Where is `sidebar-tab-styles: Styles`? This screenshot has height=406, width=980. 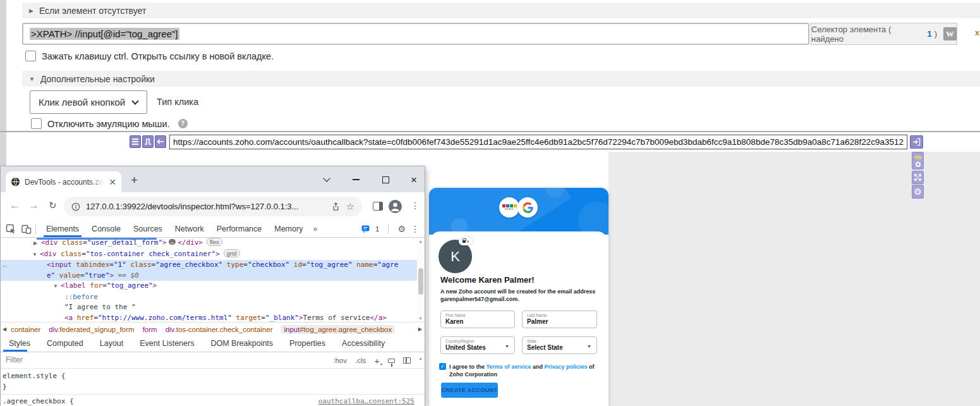
sidebar-tab-styles: Styles is located at coordinates (20, 344).